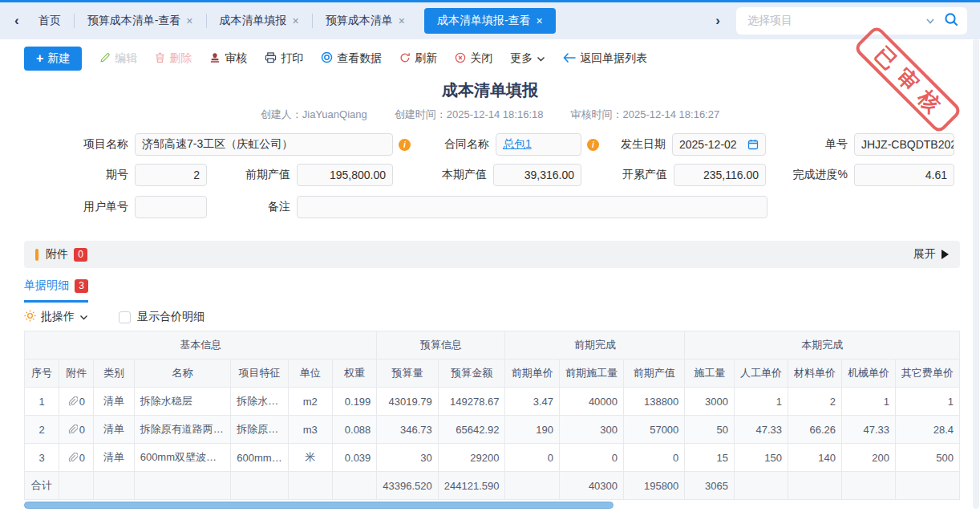 Image resolution: width=980 pixels, height=512 pixels. Describe the element at coordinates (359, 59) in the screenshot. I see `view-data-button-label: 查看数据` at that location.